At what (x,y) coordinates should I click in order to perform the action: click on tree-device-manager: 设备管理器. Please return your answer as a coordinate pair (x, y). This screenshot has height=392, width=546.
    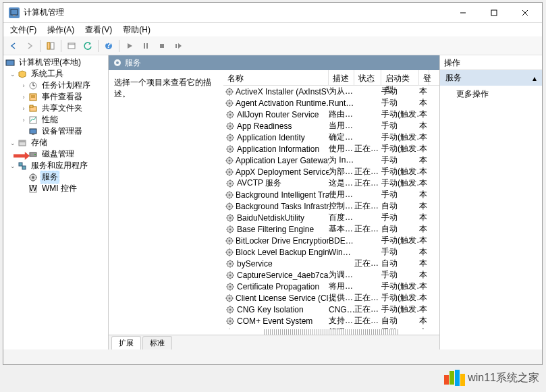
    Looking at the image, I should click on (55, 131).